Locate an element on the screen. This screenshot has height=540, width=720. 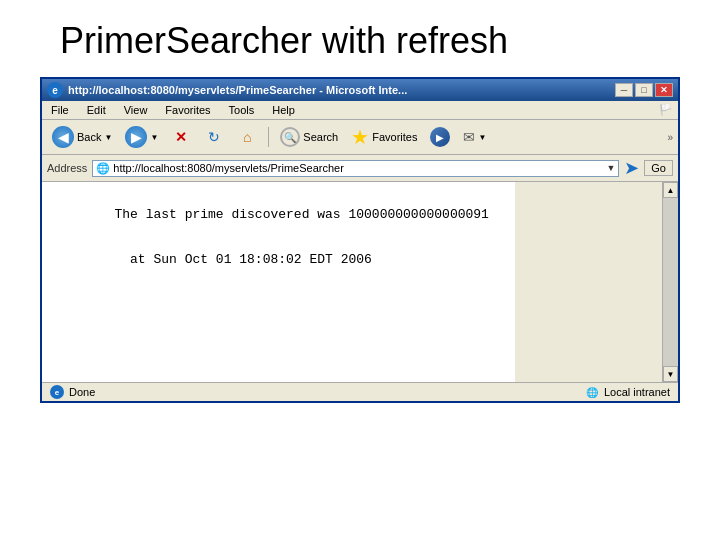
content-text: The last prime discovered was 1000000000… is located at coordinates (270, 237).